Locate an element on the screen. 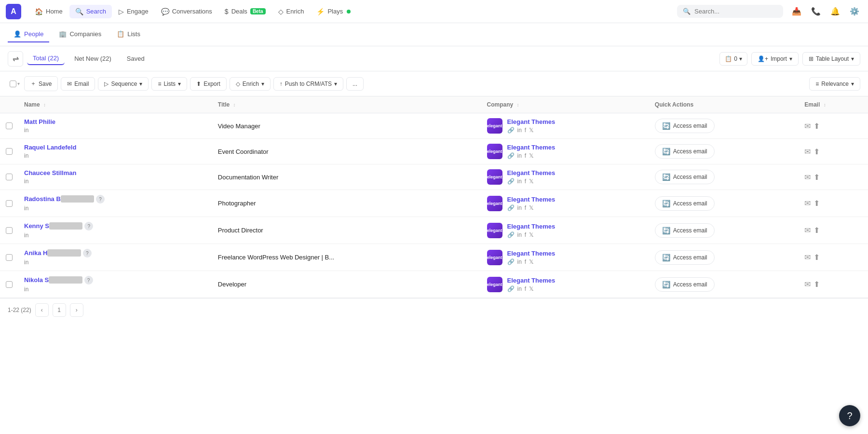 This screenshot has height=434, width=868. phone-icon: 📞 is located at coordinates (816, 12).